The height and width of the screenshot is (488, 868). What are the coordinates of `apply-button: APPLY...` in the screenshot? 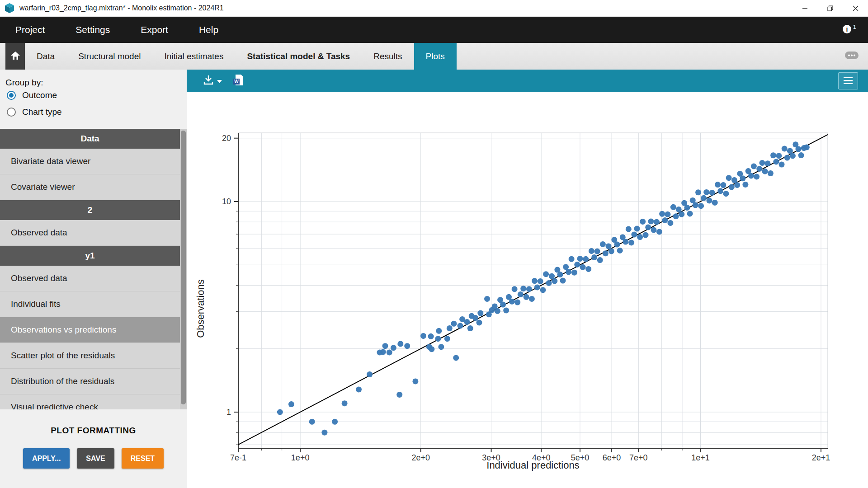 It's located at (46, 458).